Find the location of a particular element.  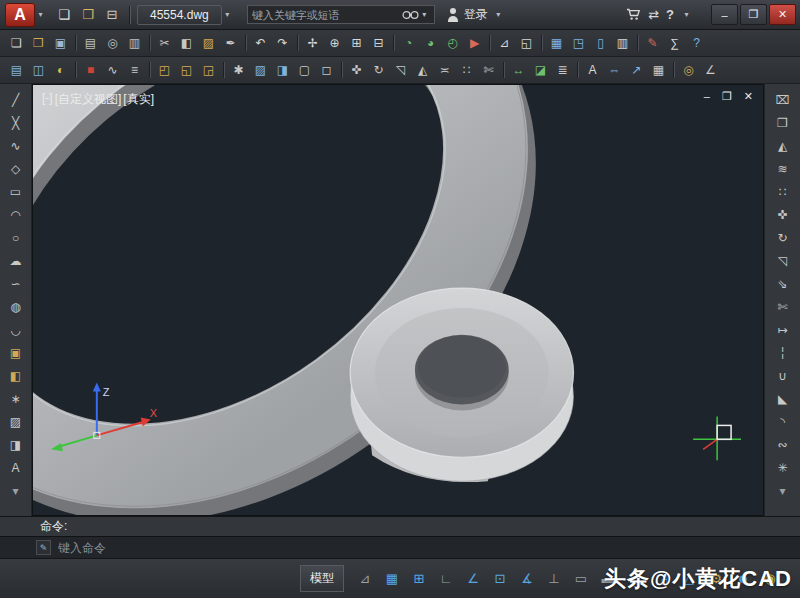

properties-icon: ▦ is located at coordinates (556, 44).